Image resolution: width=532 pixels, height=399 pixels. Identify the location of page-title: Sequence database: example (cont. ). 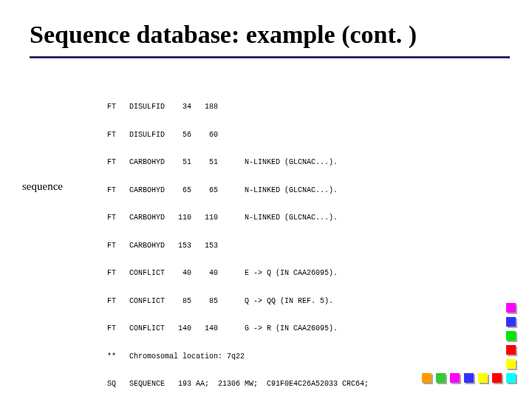
(266, 28).